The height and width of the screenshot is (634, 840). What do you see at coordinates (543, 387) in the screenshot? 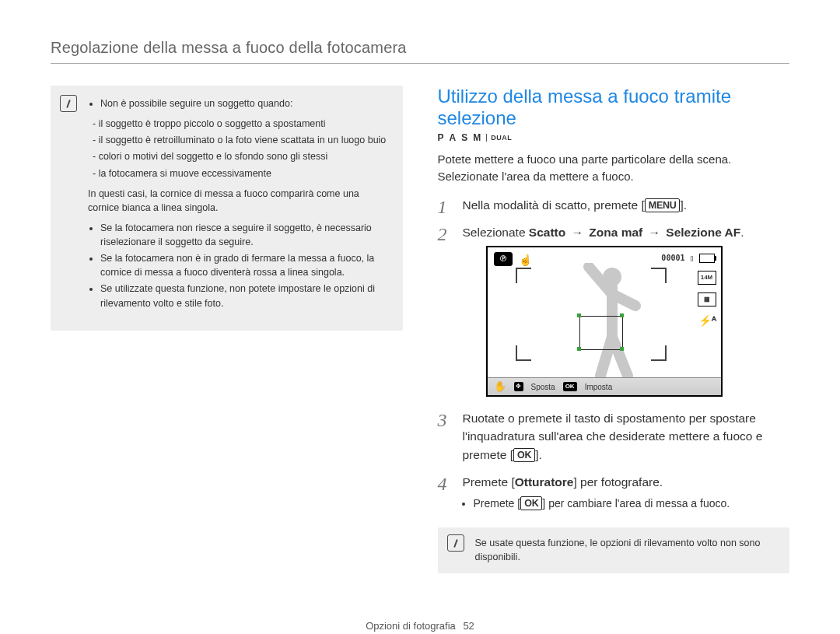
I see `move-label: Sposta` at bounding box center [543, 387].